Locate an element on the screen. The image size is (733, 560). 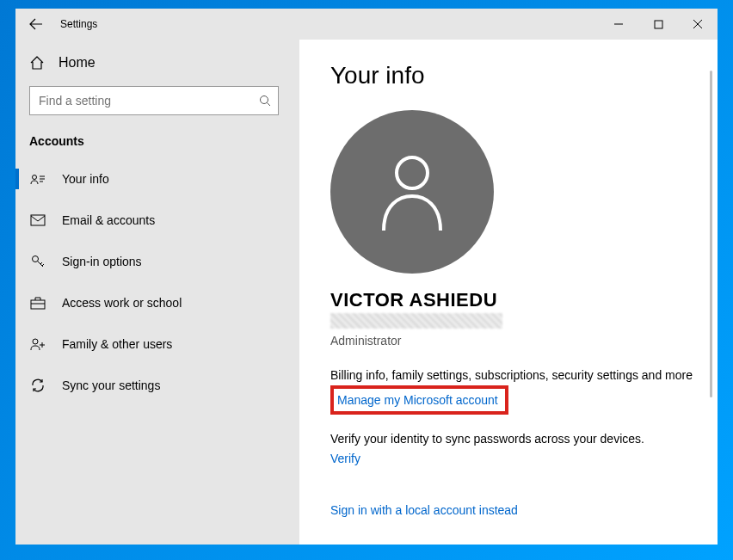
search-input is located at coordinates (149, 101).